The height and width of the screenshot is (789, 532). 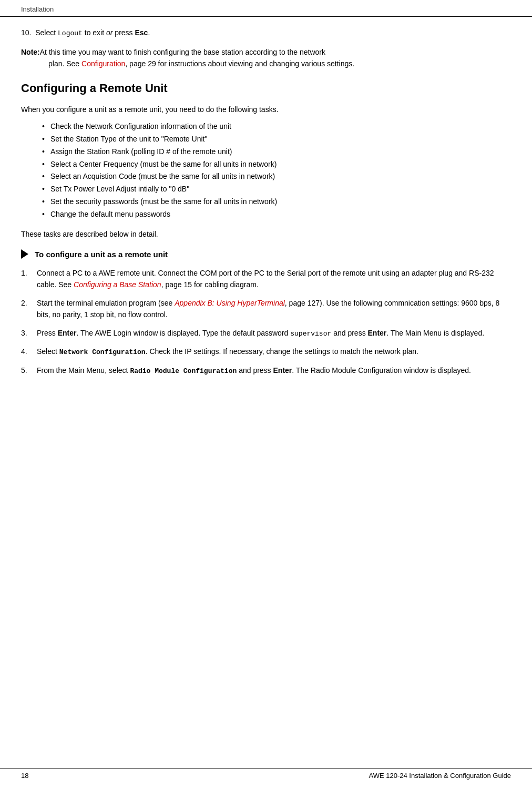 I want to click on step-3: 3. Press Enter. The AWE Login window is …, so click(x=266, y=333).